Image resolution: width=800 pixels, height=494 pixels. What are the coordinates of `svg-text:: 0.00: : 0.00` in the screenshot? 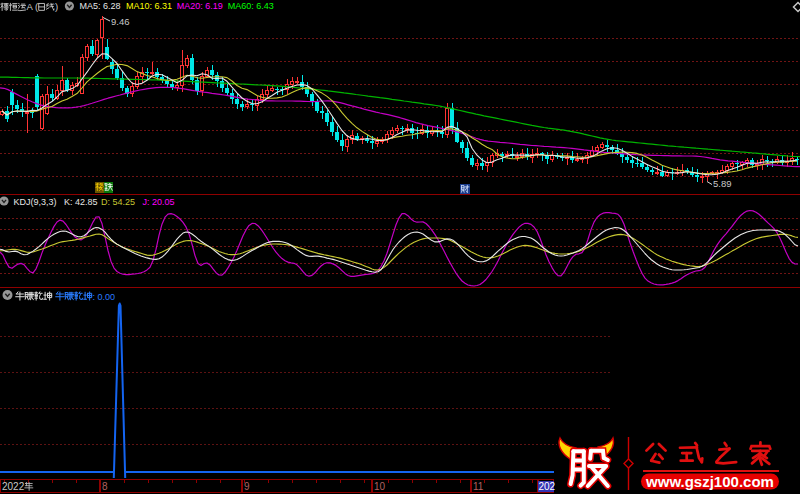 It's located at (104, 297).